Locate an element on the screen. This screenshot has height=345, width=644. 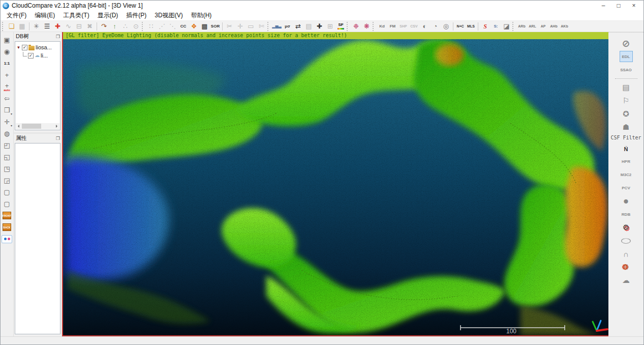
view-iso2-button: ▢ is located at coordinates (7, 204).